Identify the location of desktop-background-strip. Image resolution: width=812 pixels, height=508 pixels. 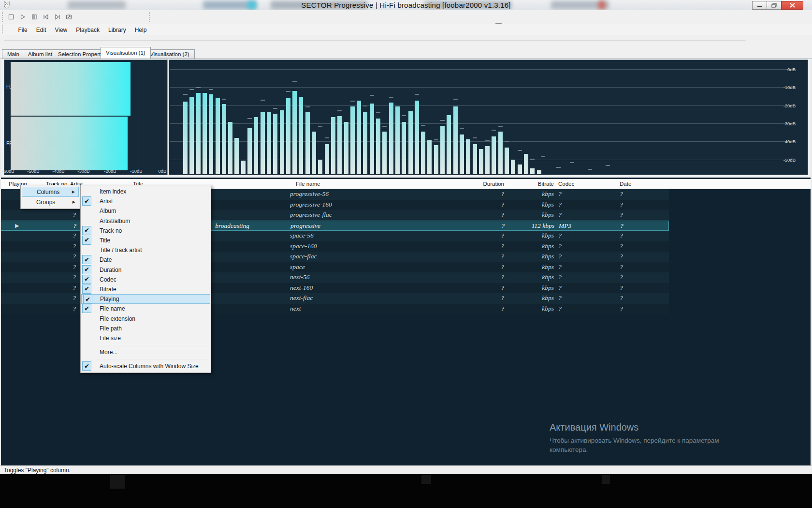
(406, 491).